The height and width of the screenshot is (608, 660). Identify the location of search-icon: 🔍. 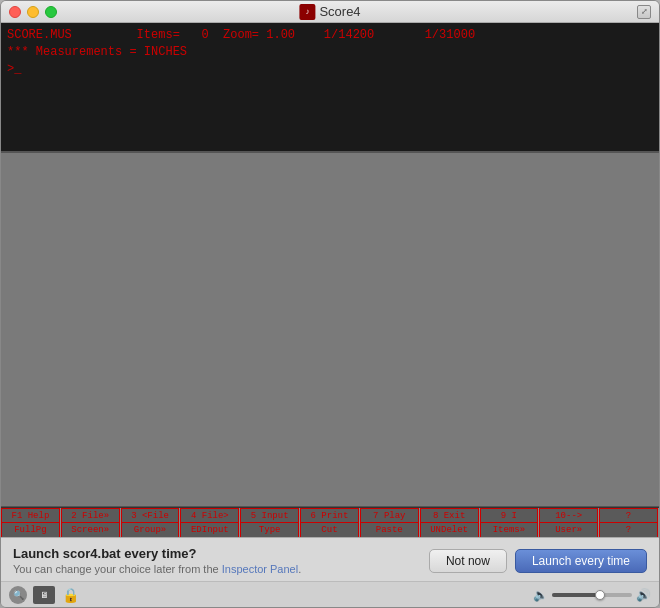
(18, 595).